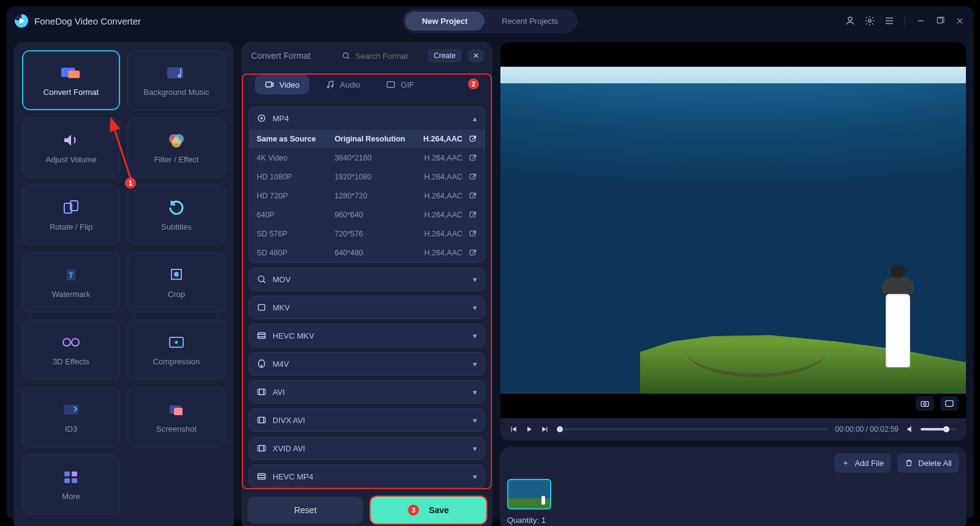 Image resolution: width=980 pixels, height=526 pixels. I want to click on tile-adjust-volume: Adjust Volume, so click(71, 148).